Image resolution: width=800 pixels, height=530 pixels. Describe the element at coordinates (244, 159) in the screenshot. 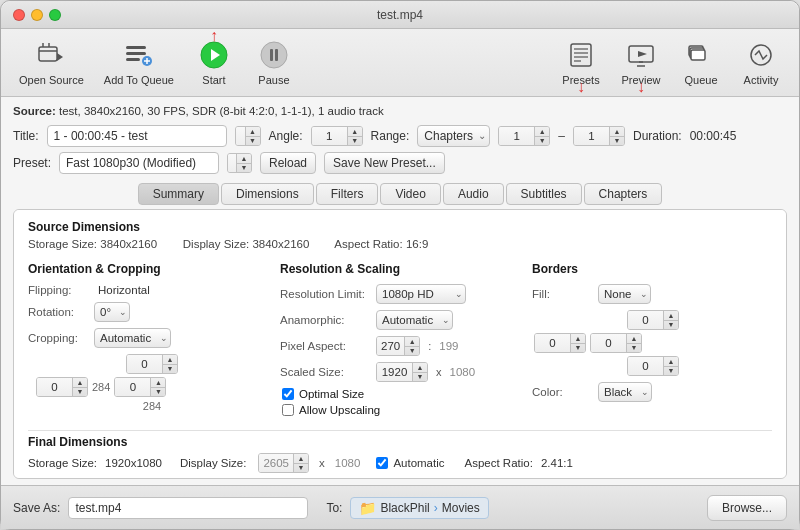

I see `preset-stepper-up: ▲` at that location.